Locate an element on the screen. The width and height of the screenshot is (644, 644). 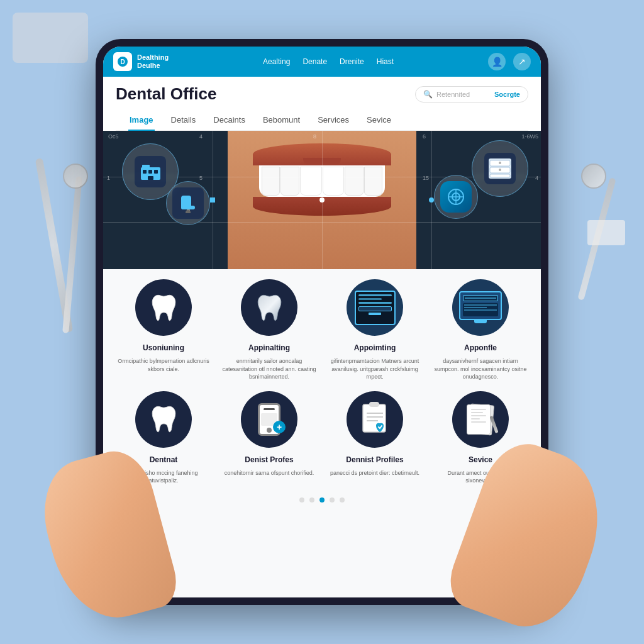
hero-banner: Oc5 4 8 6 1-6W5 1 5 0 15 4 is located at coordinates (322, 200).